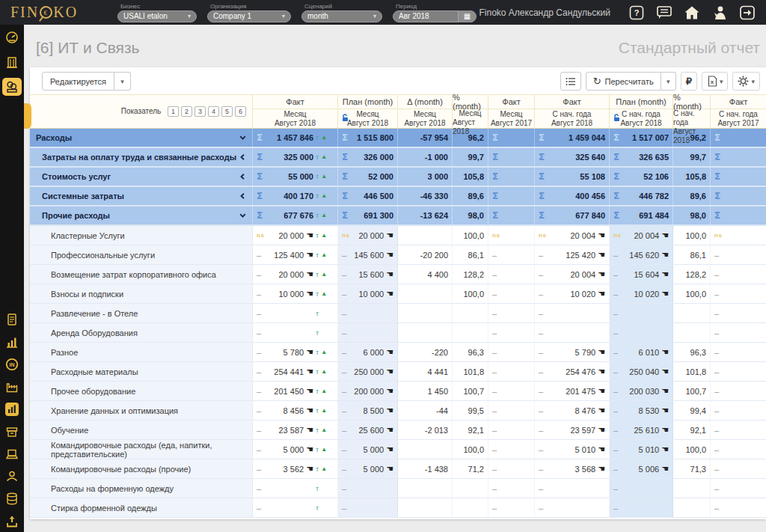 This screenshot has height=532, width=766. I want to click on lock-icon, so click(346, 119).